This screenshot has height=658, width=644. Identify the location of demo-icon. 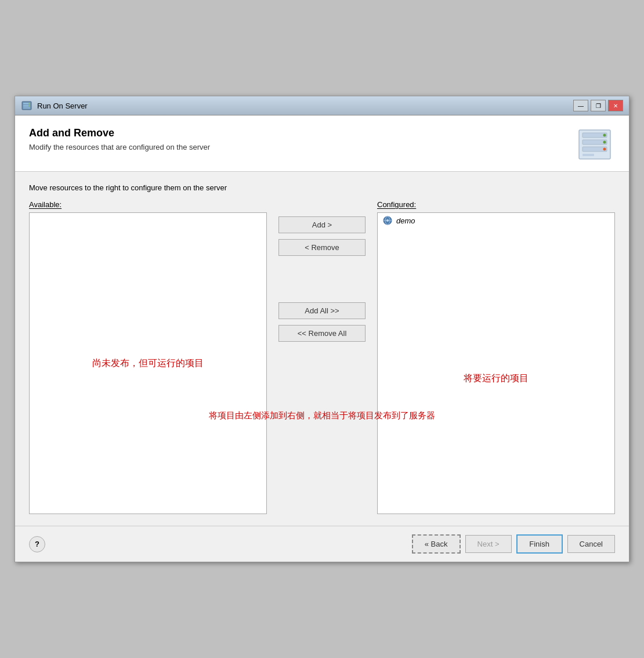
(388, 220).